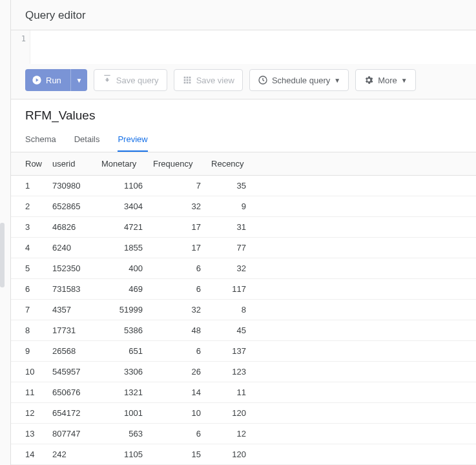  Describe the element at coordinates (263, 80) in the screenshot. I see `clock-icon` at that location.